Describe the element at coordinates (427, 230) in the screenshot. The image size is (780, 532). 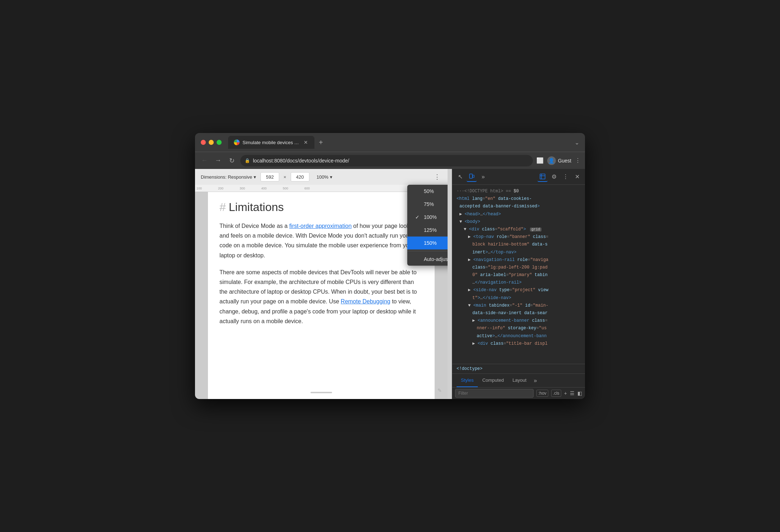
I see `zoom-option-125: 125%` at that location.